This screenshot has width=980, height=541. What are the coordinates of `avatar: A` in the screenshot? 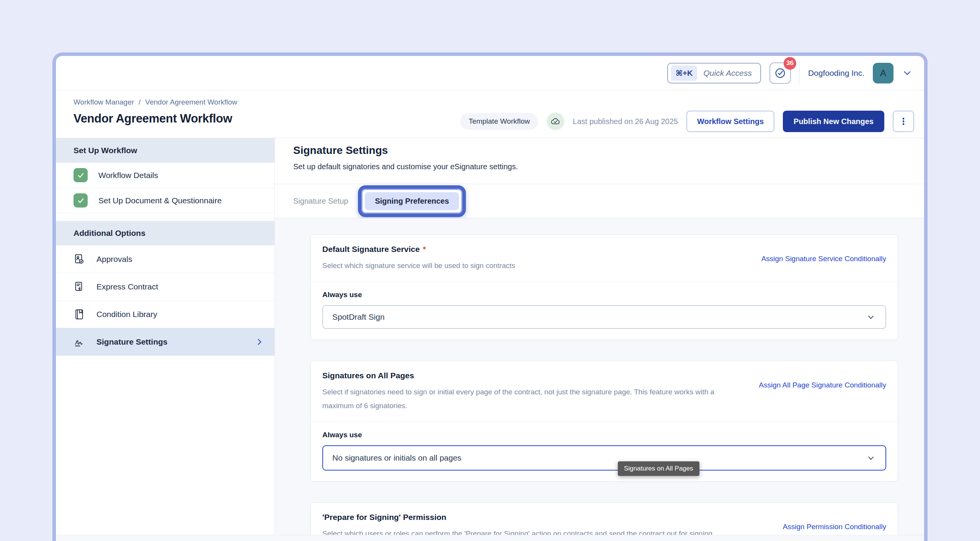 It's located at (883, 73).